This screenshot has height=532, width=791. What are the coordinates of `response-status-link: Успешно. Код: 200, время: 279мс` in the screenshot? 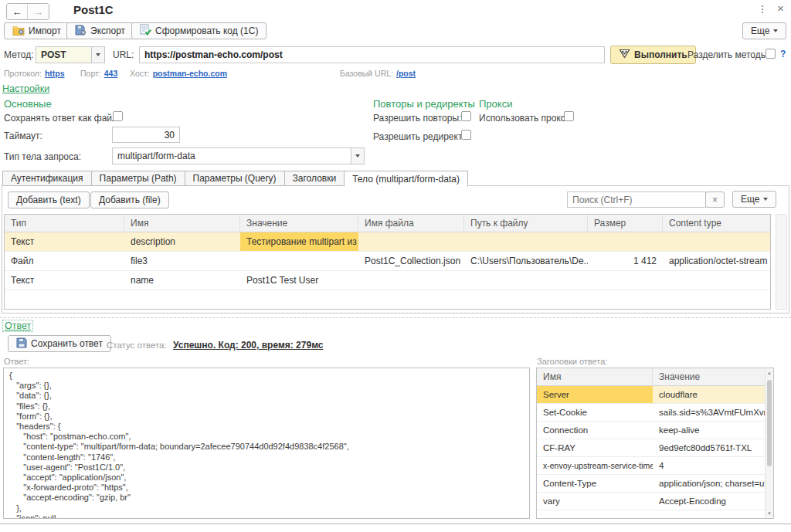 It's located at (249, 345).